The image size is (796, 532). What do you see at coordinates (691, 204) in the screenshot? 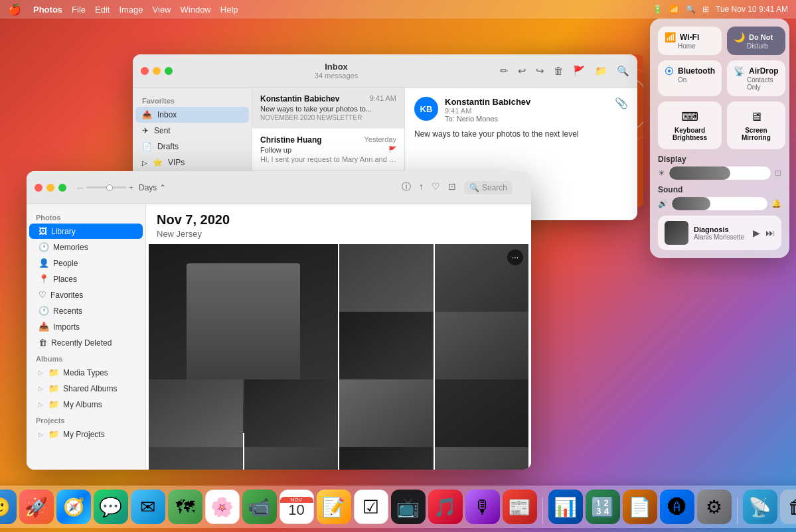
I see `sound-volume-fill` at bounding box center [691, 204].